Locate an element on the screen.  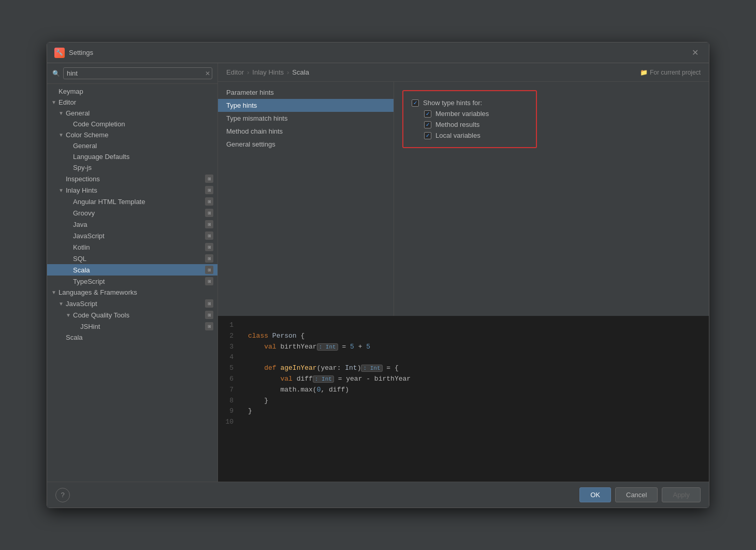
sidebar-item-code-completion: Code Completion is located at coordinates (133, 124).